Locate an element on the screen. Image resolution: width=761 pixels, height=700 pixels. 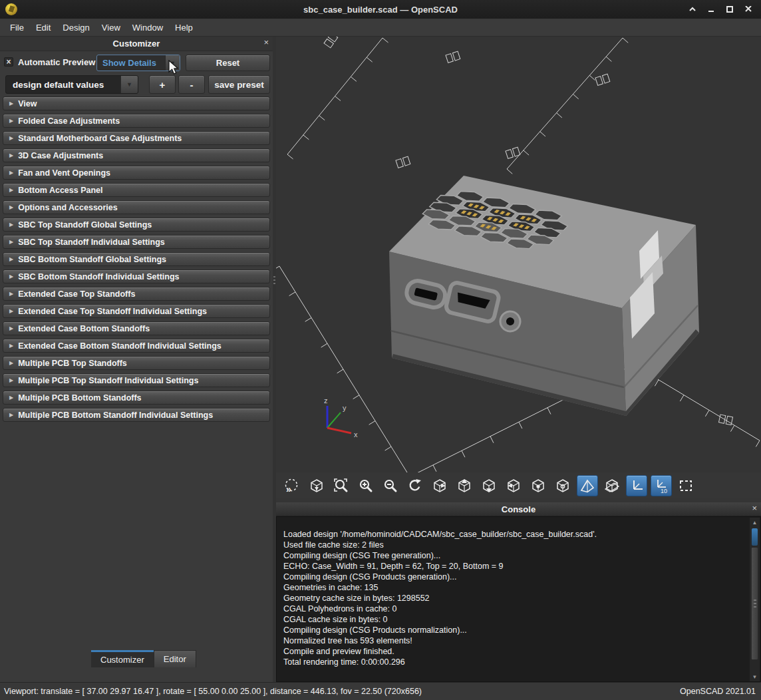
customizer-panel-header: Customizer × is located at coordinates (136, 44).